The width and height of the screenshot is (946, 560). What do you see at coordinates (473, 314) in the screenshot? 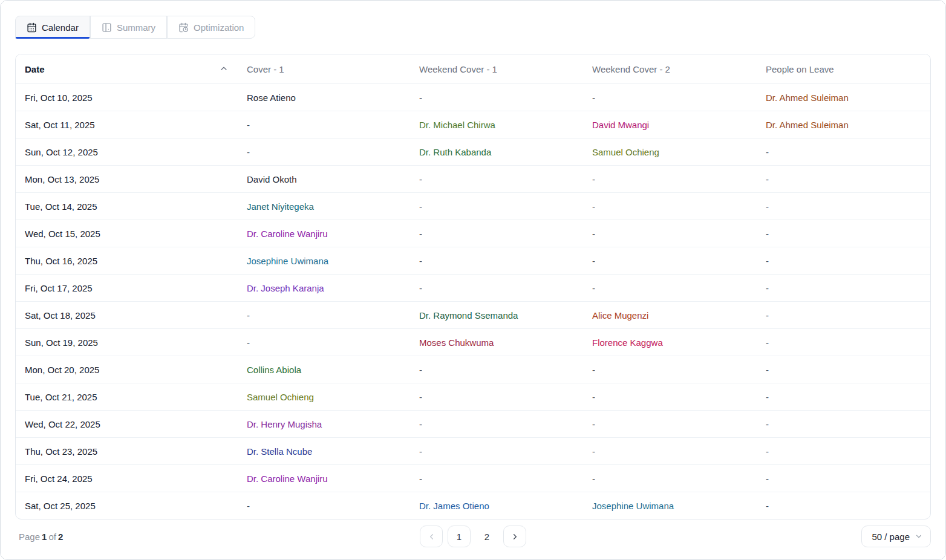
I see `table-row: Sat, Oct 18, 2025-Dr. Raymond SsemandaAl…` at bounding box center [473, 314].